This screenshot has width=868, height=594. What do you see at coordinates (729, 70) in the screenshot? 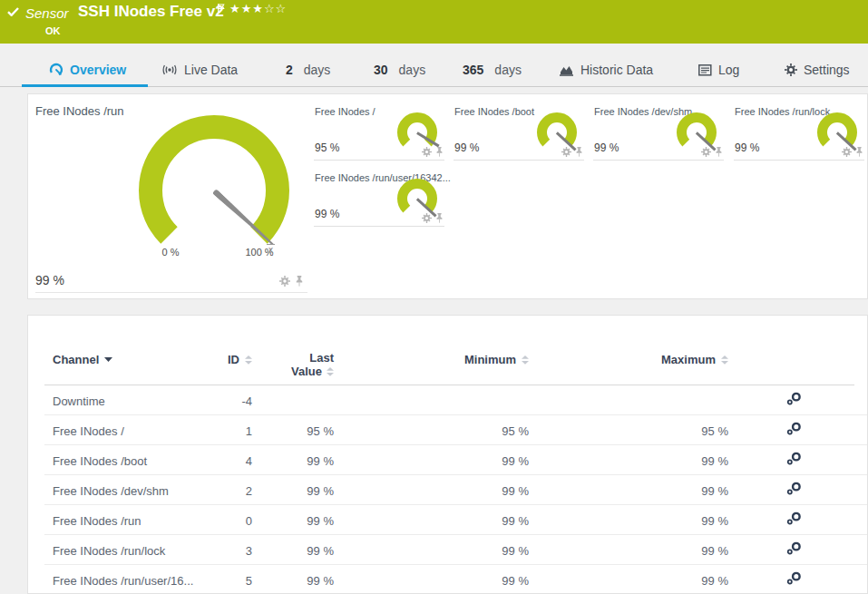
I see `tab-label: Log` at bounding box center [729, 70].